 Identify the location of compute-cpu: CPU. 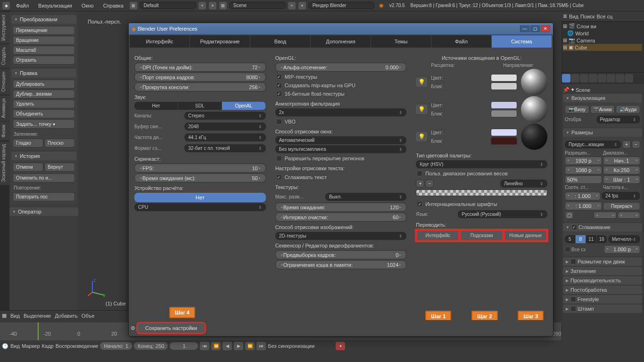
(200, 207).